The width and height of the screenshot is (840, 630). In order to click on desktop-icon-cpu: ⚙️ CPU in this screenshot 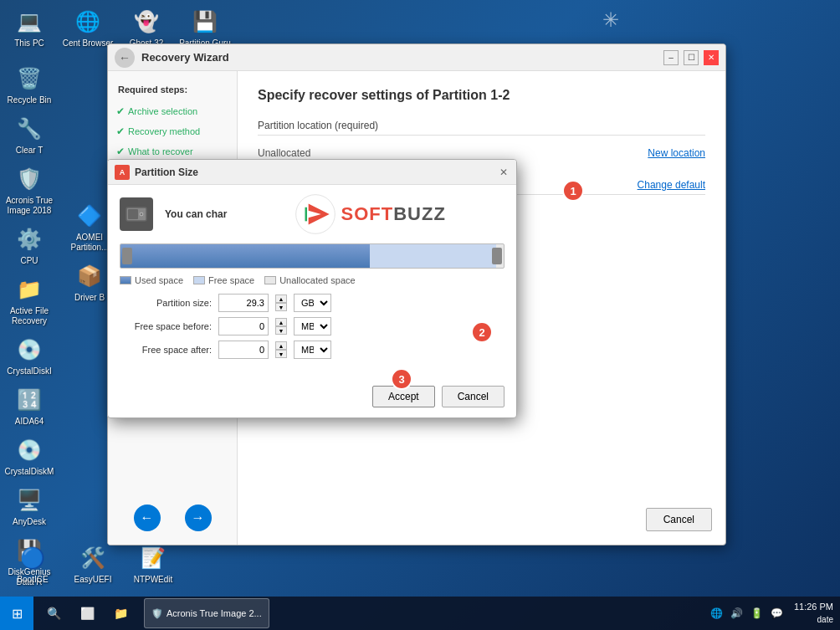, I will do `click(29, 245)`.